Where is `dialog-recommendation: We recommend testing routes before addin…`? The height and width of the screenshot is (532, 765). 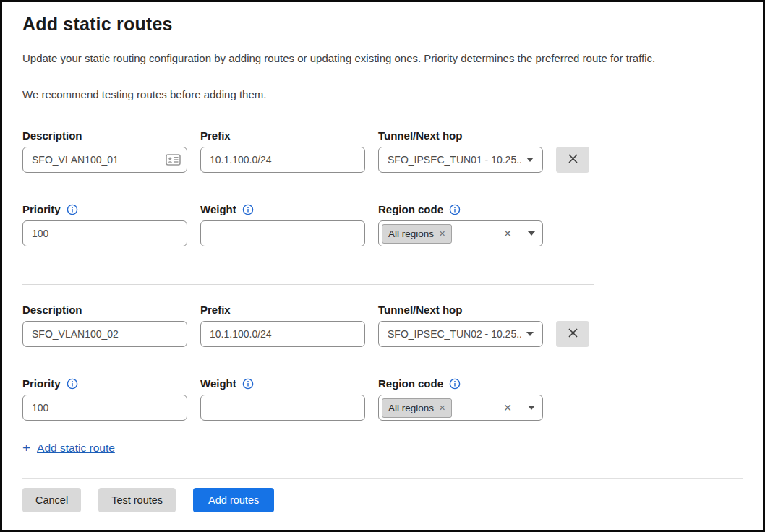
dialog-recommendation: We recommend testing routes before addin… is located at coordinates (382, 95).